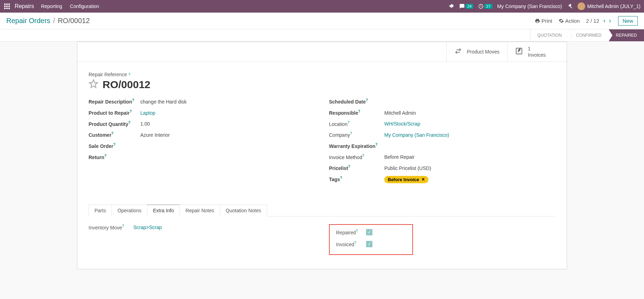 The width and height of the screenshot is (644, 299). I want to click on pager-next: ›, so click(610, 21).